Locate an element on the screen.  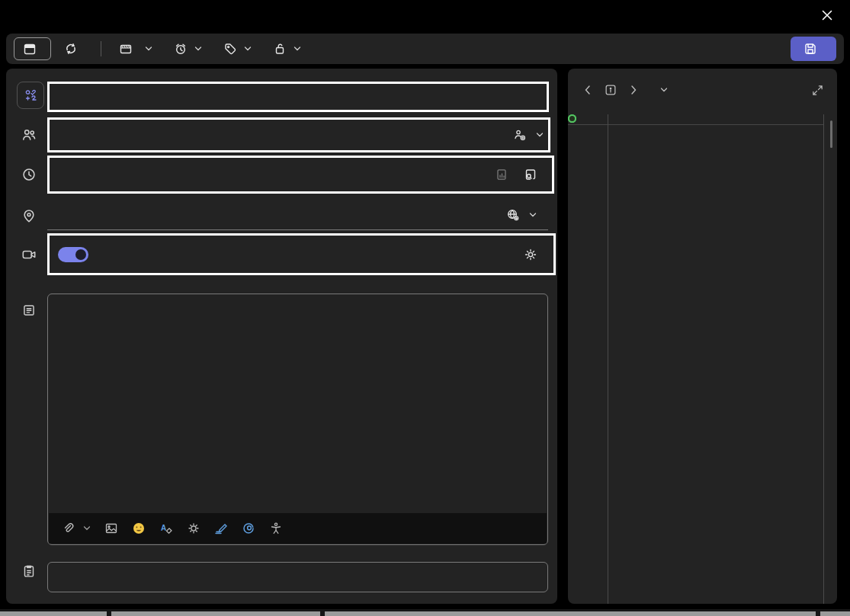
preview-date-dropdown is located at coordinates (661, 90).